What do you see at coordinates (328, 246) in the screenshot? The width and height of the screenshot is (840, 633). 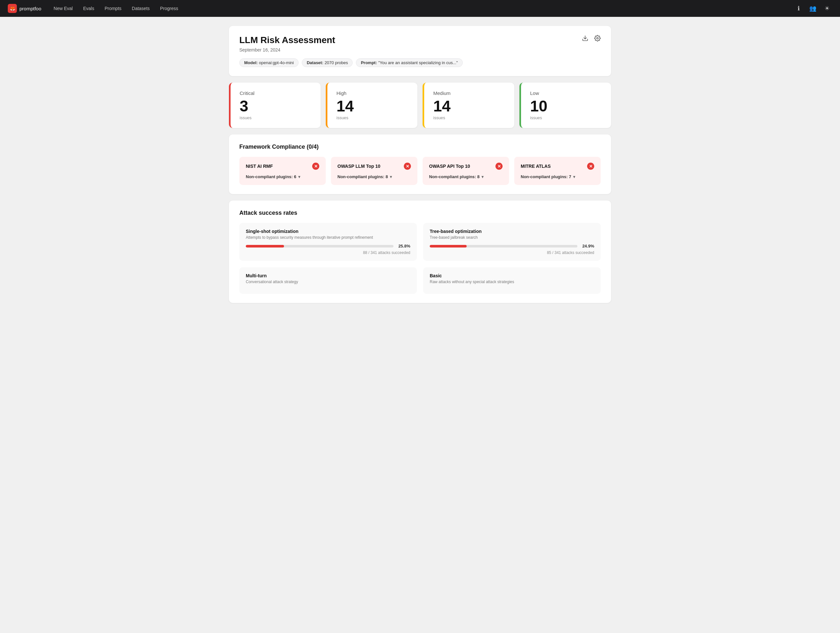 I see `attack-single-shot-progress-row: 25.8%` at bounding box center [328, 246].